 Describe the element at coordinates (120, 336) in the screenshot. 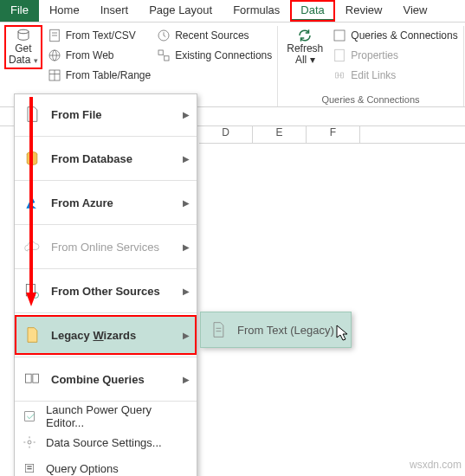

I see `menu-legacy-post: izards` at that location.